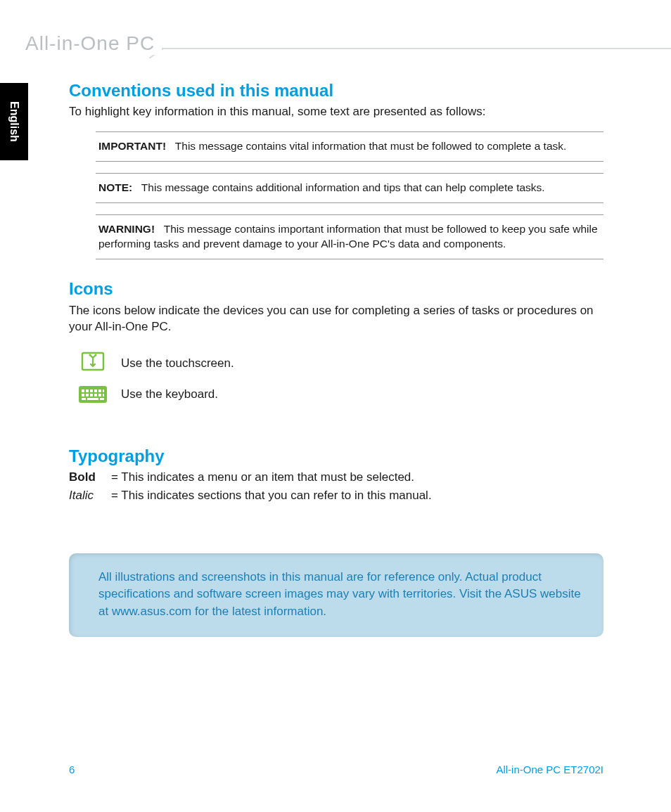 The width and height of the screenshot is (671, 812). What do you see at coordinates (170, 394) in the screenshot?
I see `keyboard-text: Use the keyboard.` at bounding box center [170, 394].